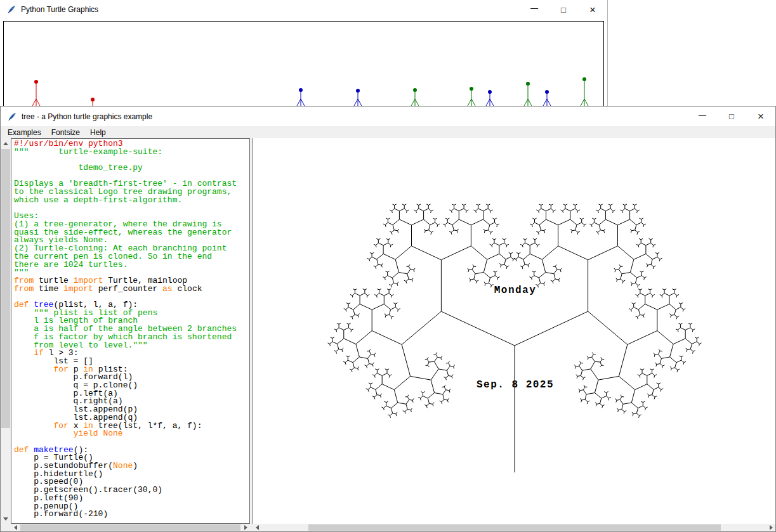  I want to click on code-line: tdemo_tree.py, so click(132, 169).